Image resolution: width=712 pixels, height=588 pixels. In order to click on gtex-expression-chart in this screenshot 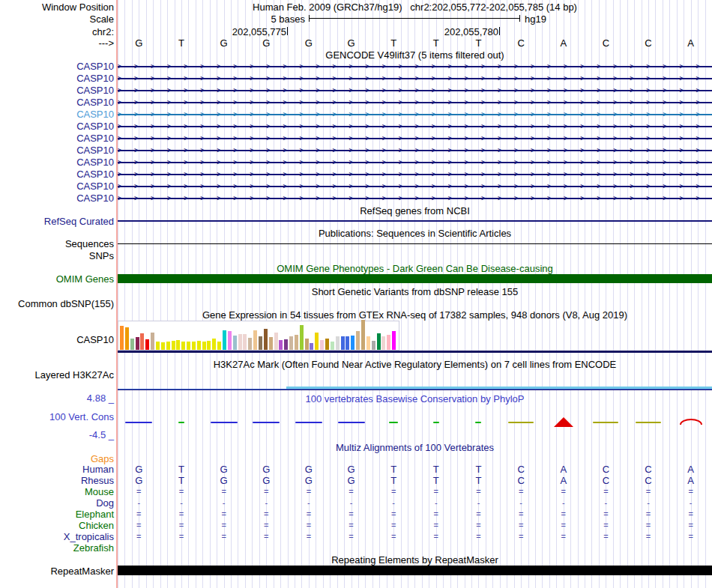, I will do `click(259, 336)`.